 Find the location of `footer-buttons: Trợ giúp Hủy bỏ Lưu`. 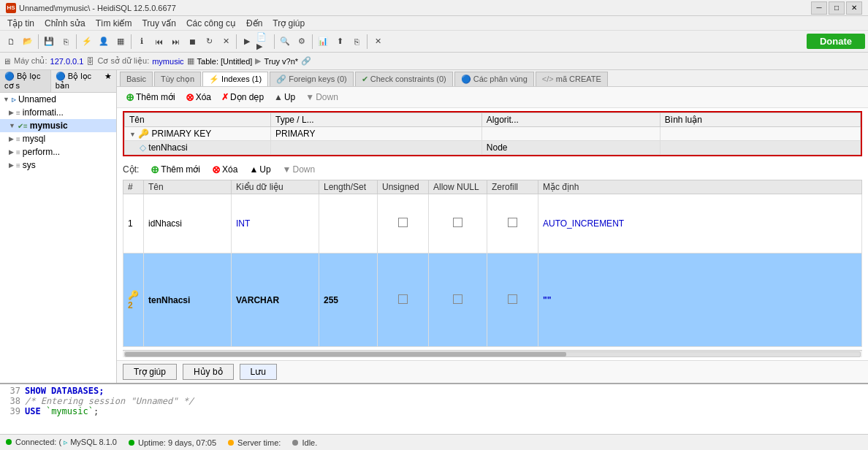

footer-buttons: Trợ giúp Hủy bỏ Lưu is located at coordinates (492, 371).